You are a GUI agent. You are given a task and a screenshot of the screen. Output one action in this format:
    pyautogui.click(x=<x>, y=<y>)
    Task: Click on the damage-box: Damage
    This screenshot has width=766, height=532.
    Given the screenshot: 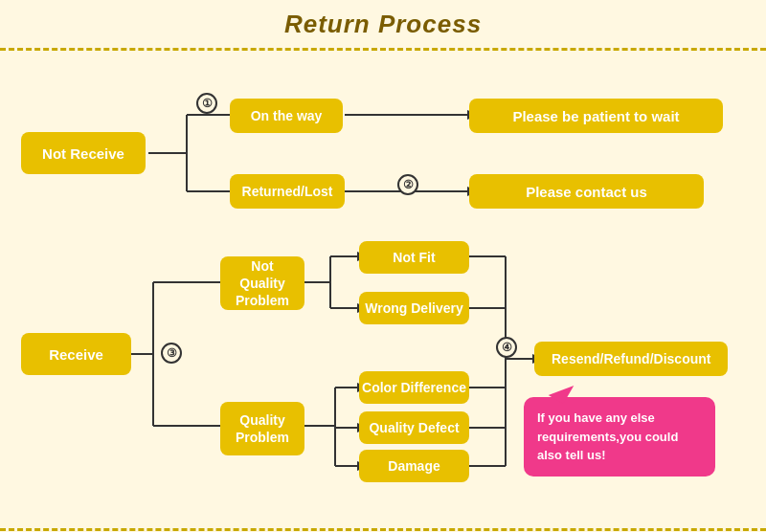 What is the action you would take?
    pyautogui.click(x=414, y=466)
    